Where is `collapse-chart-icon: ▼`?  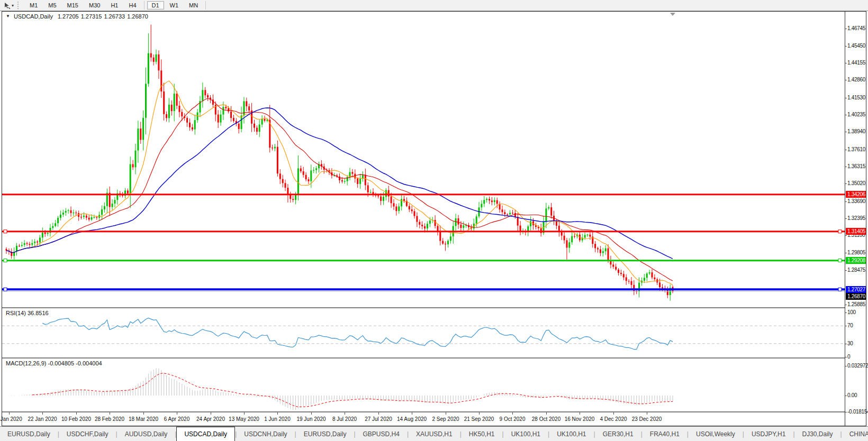 collapse-chart-icon: ▼ is located at coordinates (8, 17).